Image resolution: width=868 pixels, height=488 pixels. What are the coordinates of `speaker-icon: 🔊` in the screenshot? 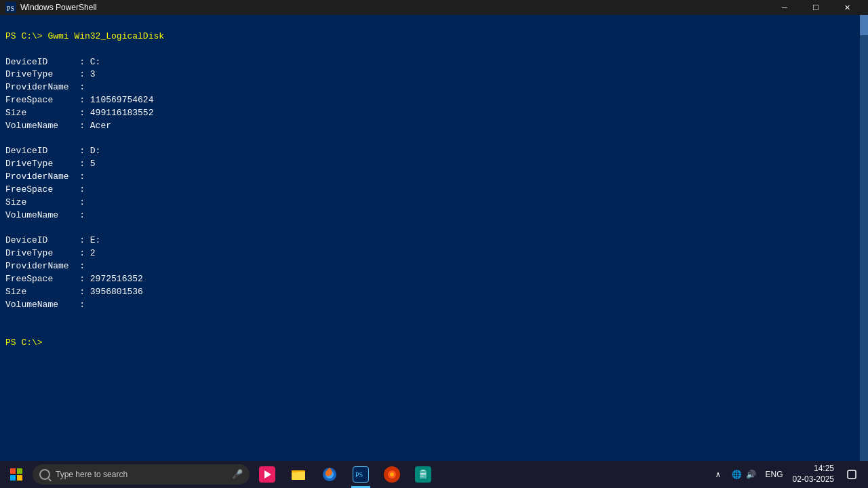 It's located at (751, 474).